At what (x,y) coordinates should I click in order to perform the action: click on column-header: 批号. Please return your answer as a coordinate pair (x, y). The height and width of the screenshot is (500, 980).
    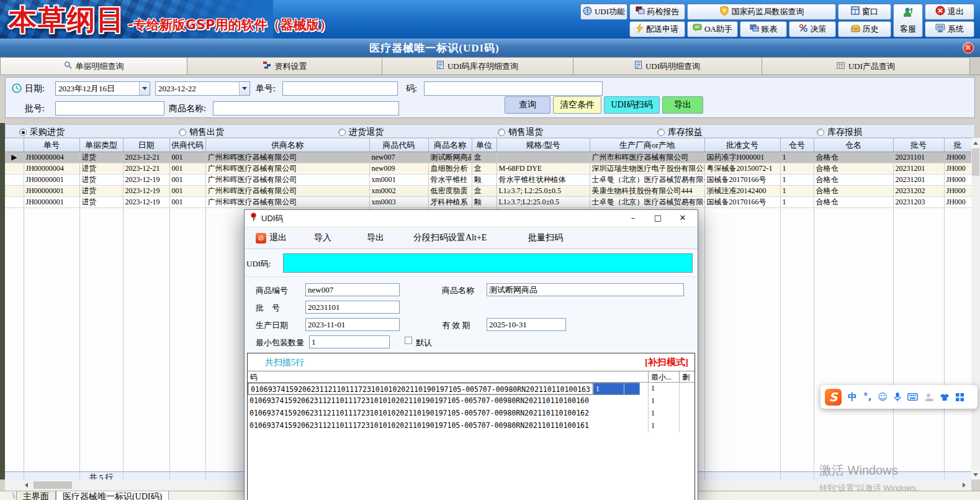
    Looking at the image, I should click on (919, 145).